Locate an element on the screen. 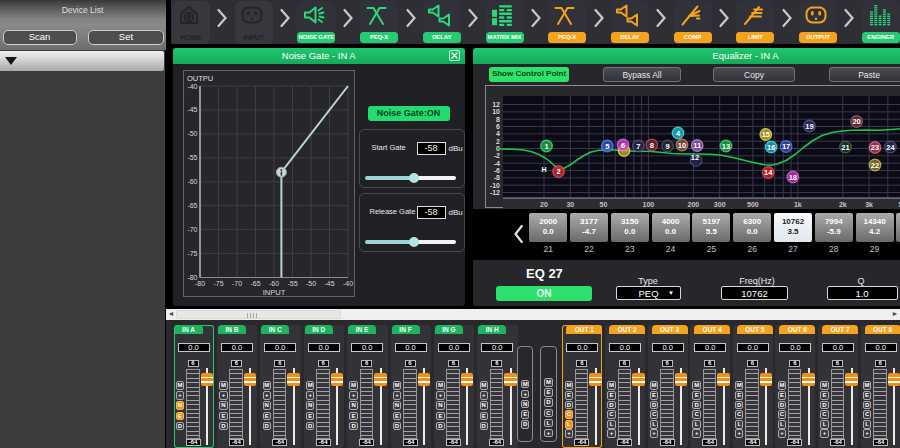 Image resolution: width=900 pixels, height=448 pixels. svg-text: -2 is located at coordinates (497, 156).